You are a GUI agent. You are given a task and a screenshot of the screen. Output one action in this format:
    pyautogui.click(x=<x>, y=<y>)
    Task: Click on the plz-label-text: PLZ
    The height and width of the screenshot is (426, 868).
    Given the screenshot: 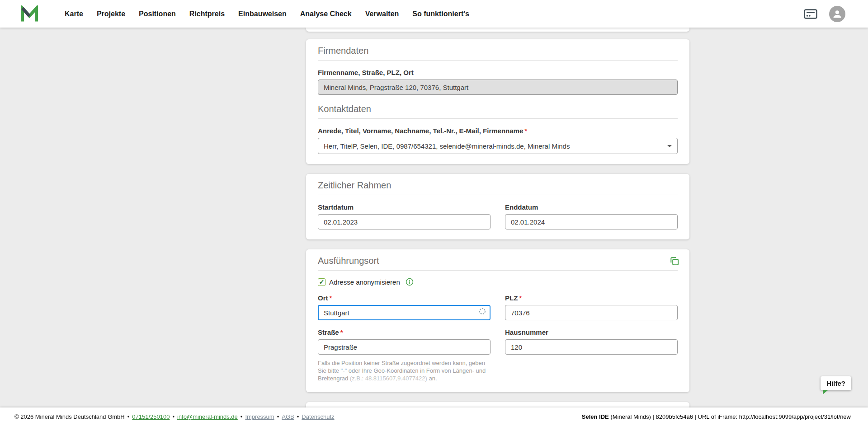 What is the action you would take?
    pyautogui.click(x=511, y=298)
    